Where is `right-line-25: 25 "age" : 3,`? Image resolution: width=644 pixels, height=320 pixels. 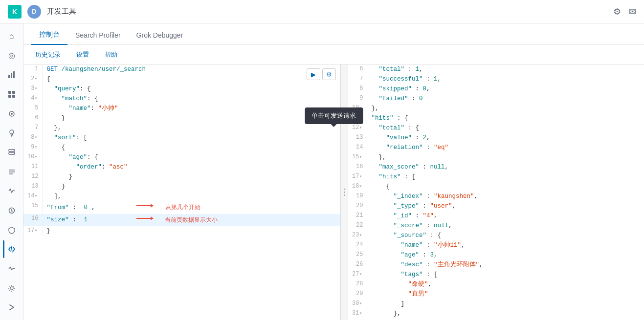
right-line-25: 25 "age" : 3, is located at coordinates (496, 255).